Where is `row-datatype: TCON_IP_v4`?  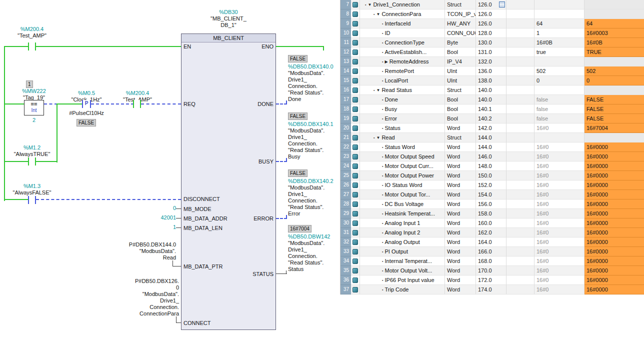 row-datatype: TCON_IP_v4 is located at coordinates (460, 14).